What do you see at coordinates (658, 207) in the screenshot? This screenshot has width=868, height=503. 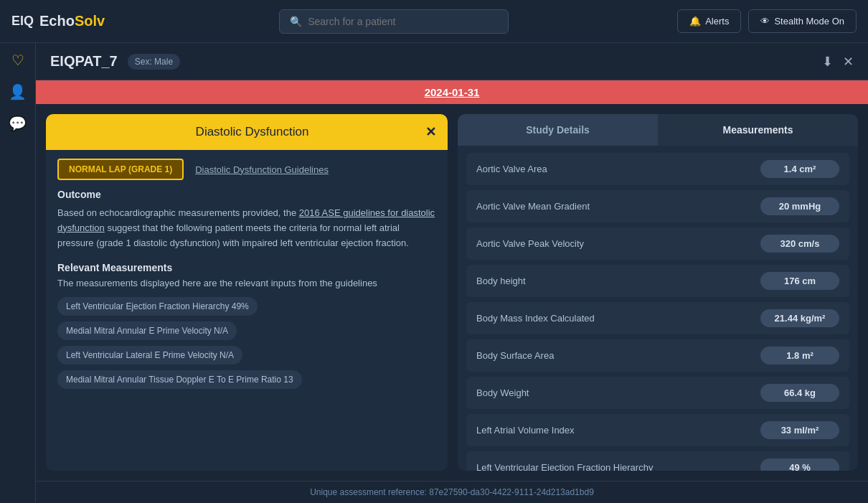 I see `measurement-row: Aortic Valve Mean Gradient 20 mmHg` at bounding box center [658, 207].